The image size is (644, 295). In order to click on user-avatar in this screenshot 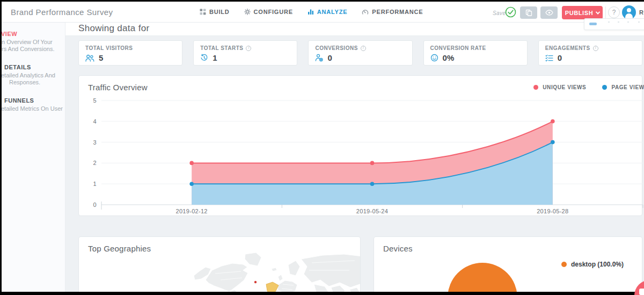, I will do `click(629, 12)`.